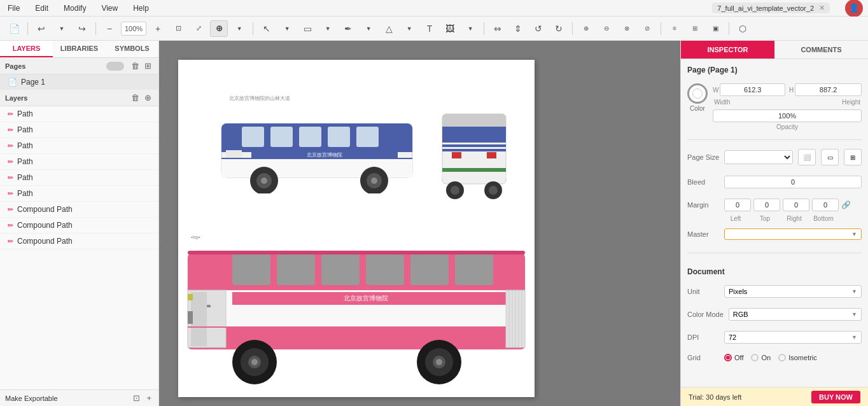 The image size is (868, 406). I want to click on cursor-dropdown-btn: ▼, so click(287, 29).